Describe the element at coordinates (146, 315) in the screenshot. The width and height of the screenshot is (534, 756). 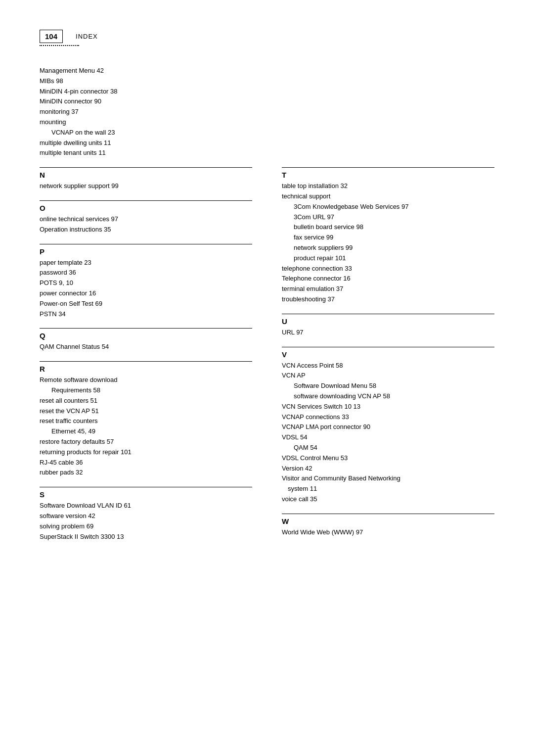
I see `entry-2-5: PSTN 34` at that location.